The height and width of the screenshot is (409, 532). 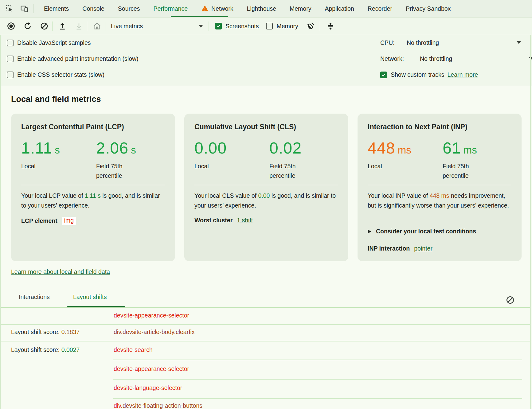 I want to click on screenshots-label: Screenshots, so click(x=242, y=26).